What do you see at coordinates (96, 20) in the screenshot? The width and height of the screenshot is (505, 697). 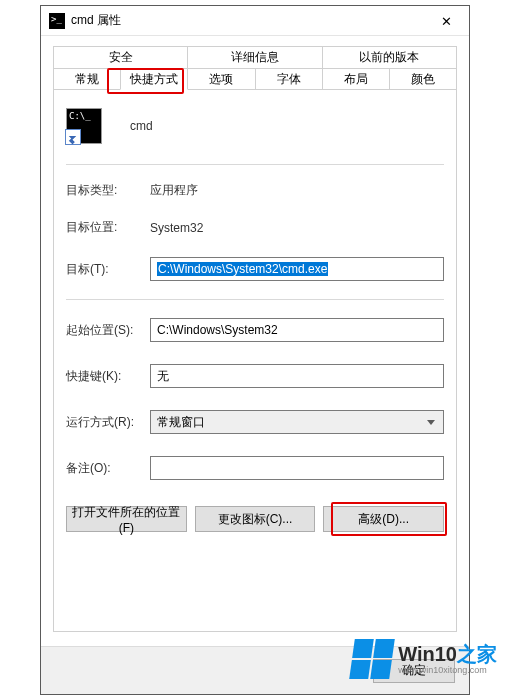 I see `window-title: cmd 属性` at bounding box center [96, 20].